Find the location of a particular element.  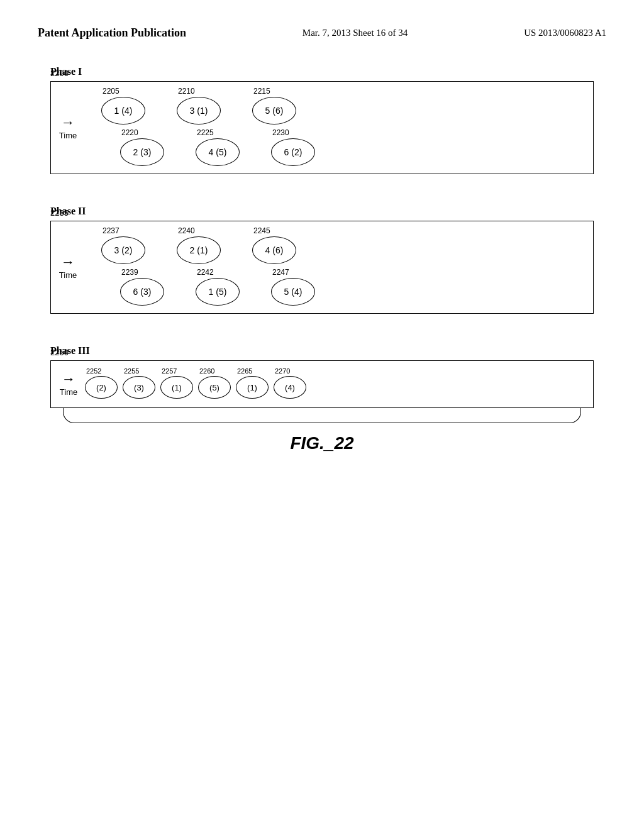

node-2265: 2265 (1) is located at coordinates (252, 383).